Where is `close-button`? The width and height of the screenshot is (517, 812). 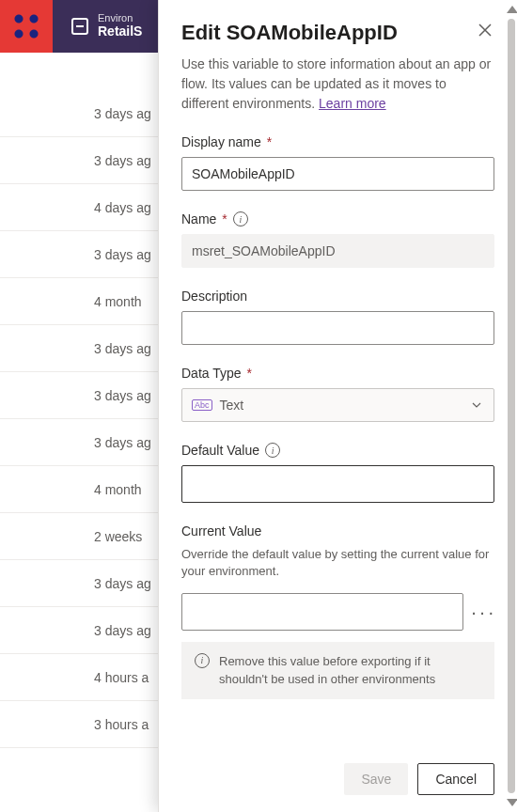
close-button is located at coordinates (485, 30).